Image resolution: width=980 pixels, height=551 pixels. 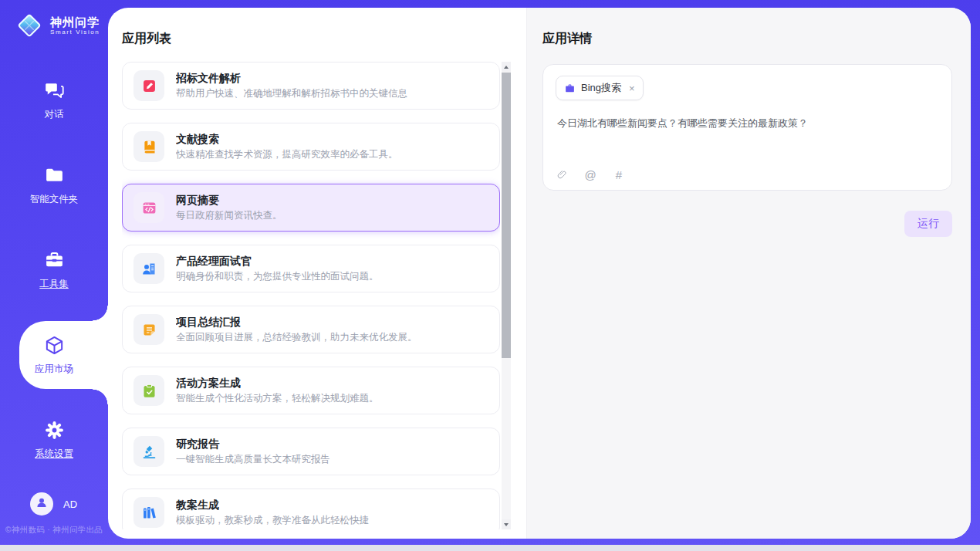 I want to click on book-icon, so click(x=149, y=147).